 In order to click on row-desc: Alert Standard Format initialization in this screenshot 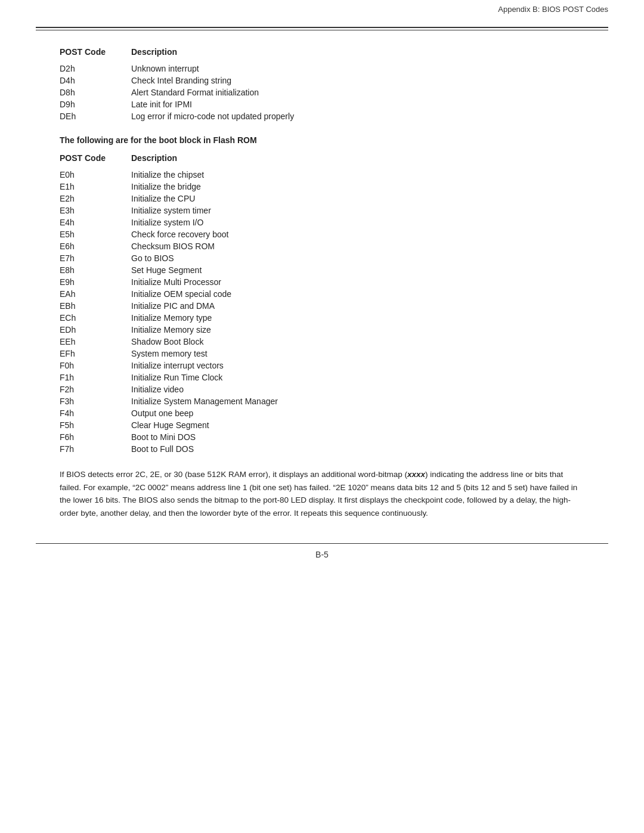, I will do `click(195, 92)`.